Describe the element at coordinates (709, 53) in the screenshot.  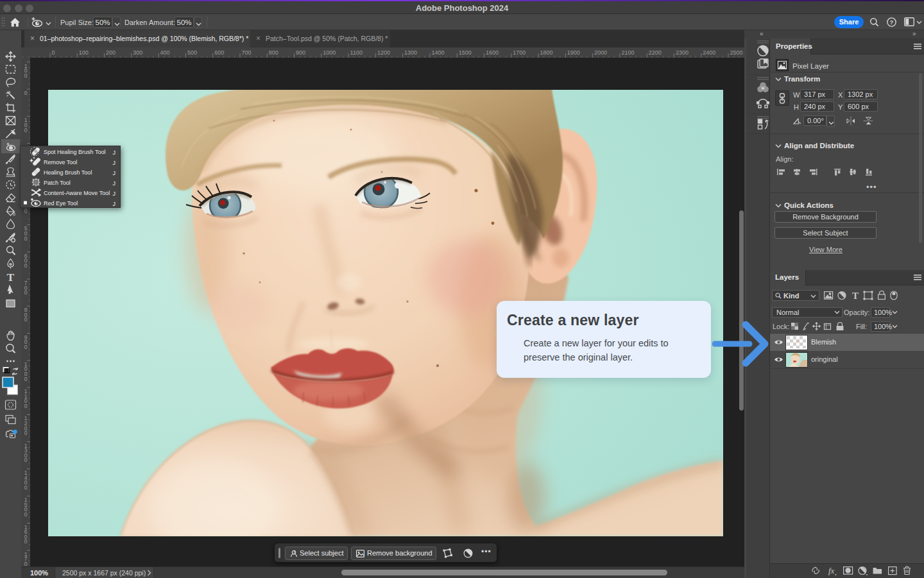
I see `svg-text: 2400` at that location.